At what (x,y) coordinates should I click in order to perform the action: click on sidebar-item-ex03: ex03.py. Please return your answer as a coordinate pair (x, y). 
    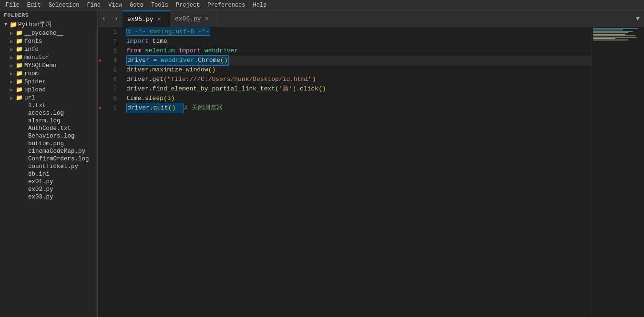
    Looking at the image, I should click on (49, 197).